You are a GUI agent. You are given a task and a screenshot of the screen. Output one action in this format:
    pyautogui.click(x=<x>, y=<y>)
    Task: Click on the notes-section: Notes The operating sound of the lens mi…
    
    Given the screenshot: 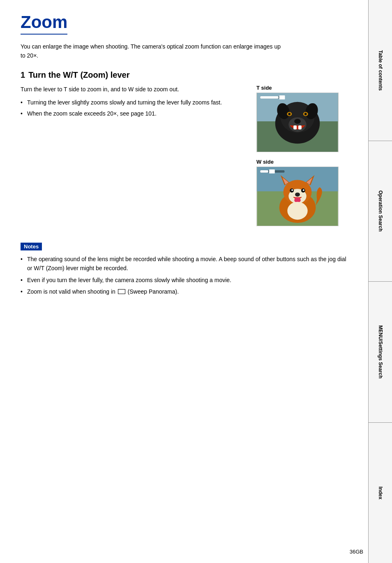 What is the action you would take?
    pyautogui.click(x=184, y=270)
    